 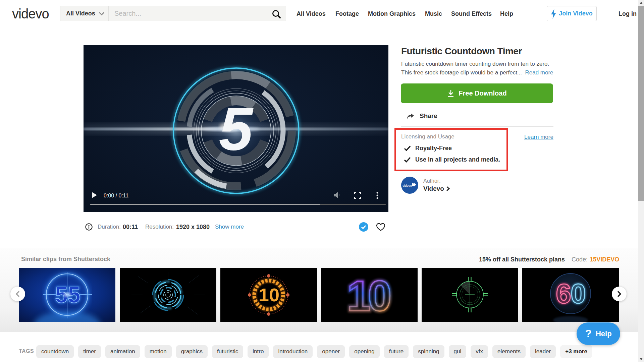 What do you see at coordinates (236, 129) in the screenshot?
I see `svg-text: 5` at bounding box center [236, 129].